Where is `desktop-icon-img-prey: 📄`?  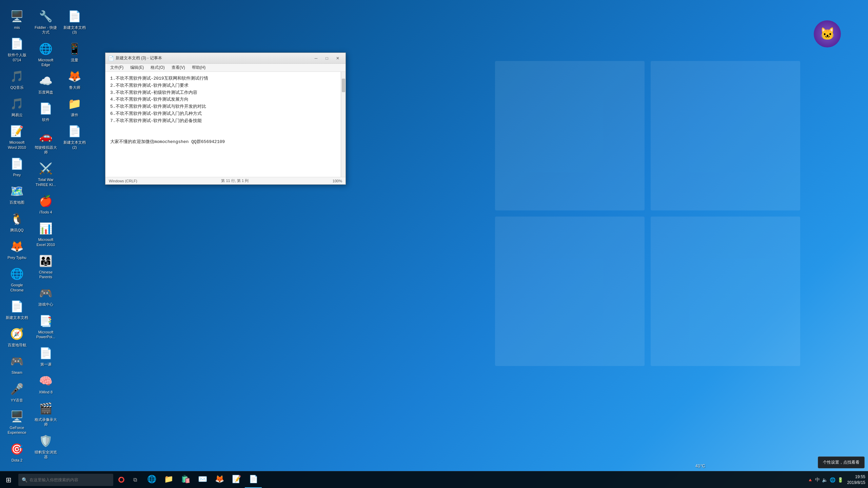
desktop-icon-img-prey: 📄 is located at coordinates (17, 164).